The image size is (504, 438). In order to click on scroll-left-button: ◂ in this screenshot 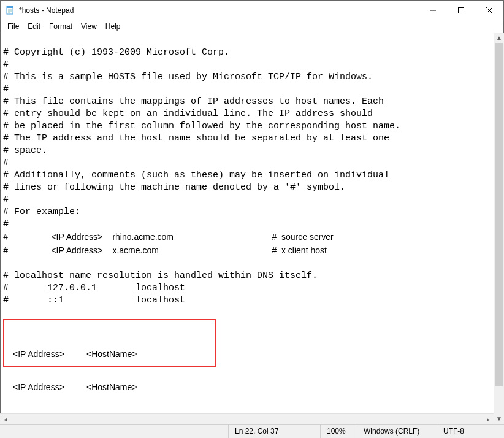, I will do `click(5, 419)`.